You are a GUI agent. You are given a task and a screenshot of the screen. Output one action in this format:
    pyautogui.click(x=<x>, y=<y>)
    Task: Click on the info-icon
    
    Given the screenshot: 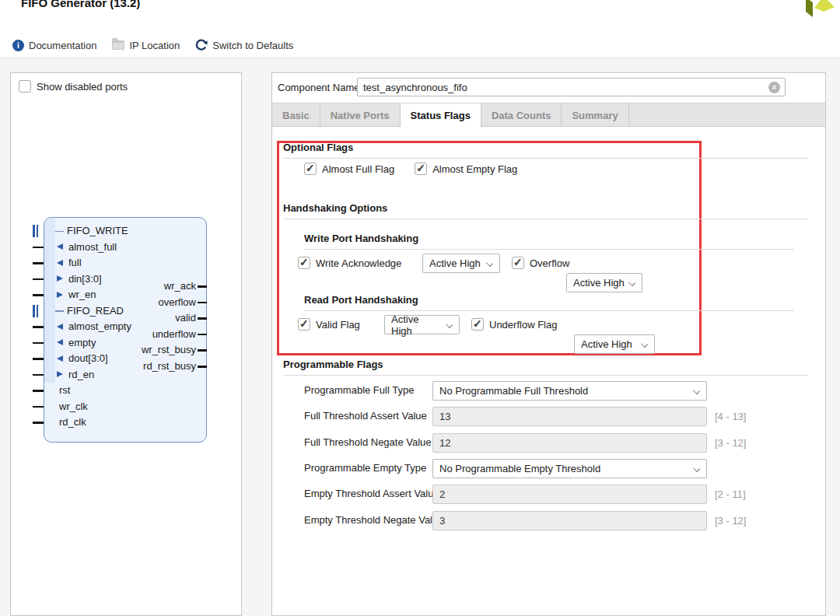 What is the action you would take?
    pyautogui.click(x=19, y=45)
    